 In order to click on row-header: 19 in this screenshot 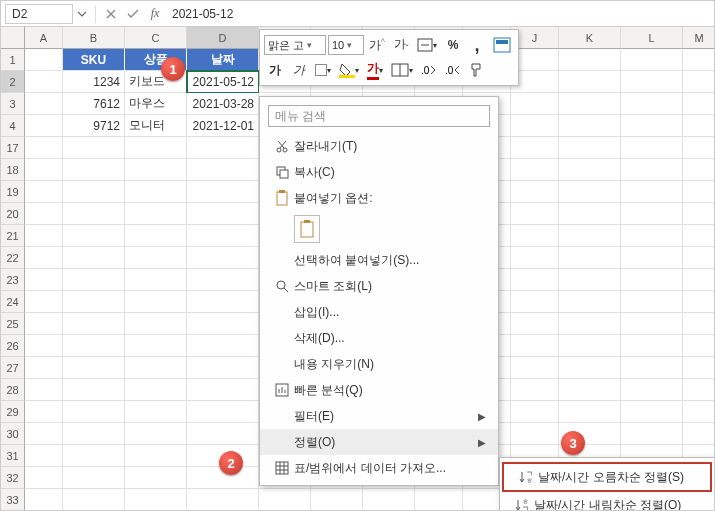, I will do `click(13, 192)`.